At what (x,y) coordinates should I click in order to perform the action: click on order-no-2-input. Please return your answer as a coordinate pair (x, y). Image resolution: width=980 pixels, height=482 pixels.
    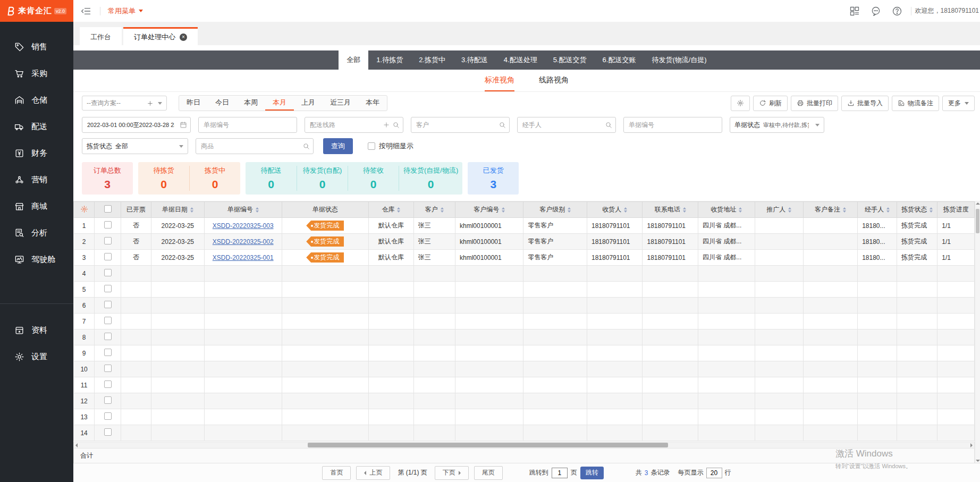
    Looking at the image, I should click on (673, 125).